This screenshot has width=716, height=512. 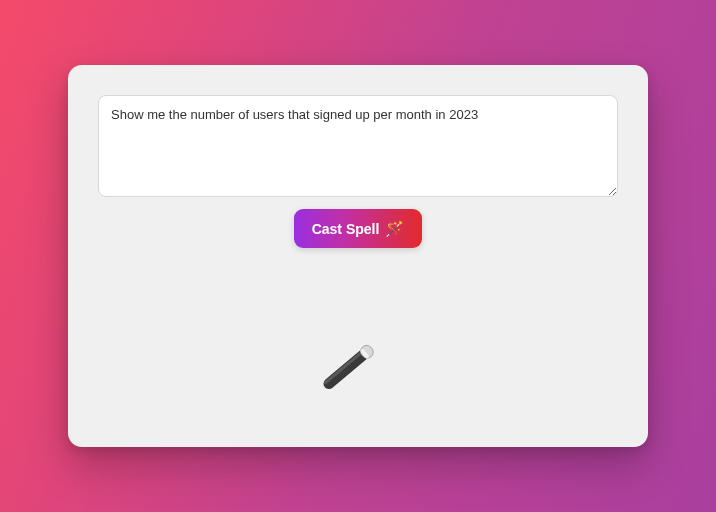 What do you see at coordinates (394, 228) in the screenshot?
I see `wand-icon: 🪄` at bounding box center [394, 228].